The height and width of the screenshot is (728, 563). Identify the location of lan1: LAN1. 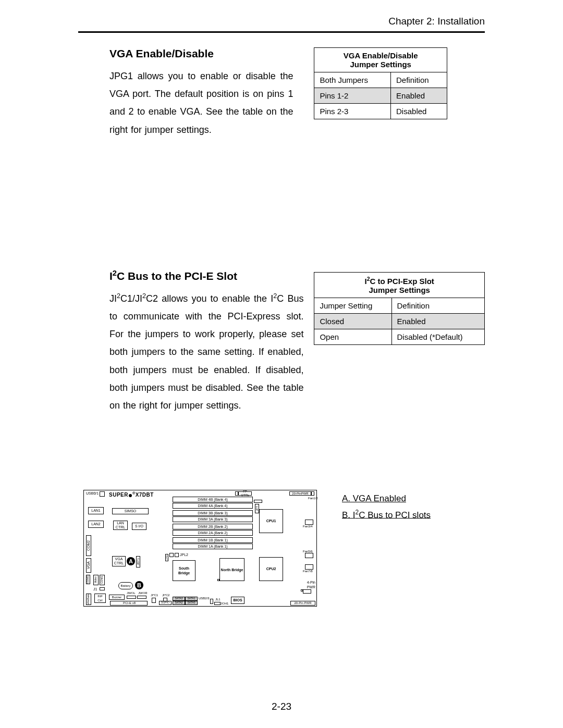
(96, 511).